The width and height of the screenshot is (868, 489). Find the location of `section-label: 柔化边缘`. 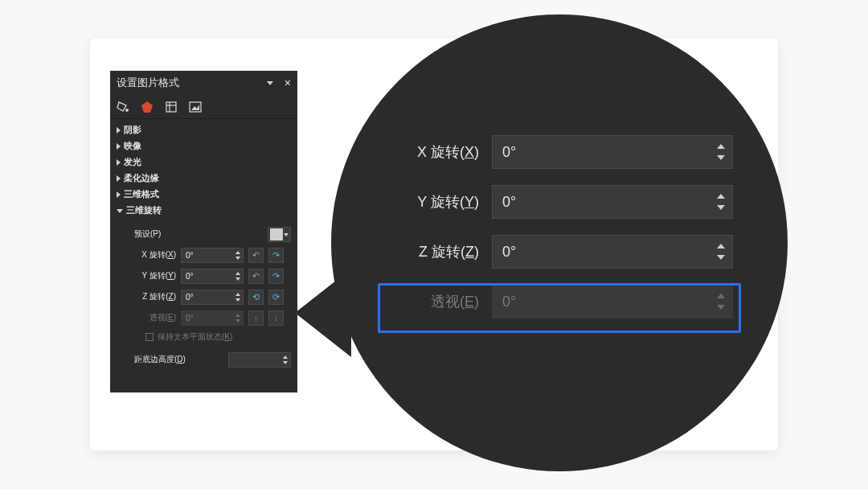

section-label: 柔化边缘 is located at coordinates (141, 179).